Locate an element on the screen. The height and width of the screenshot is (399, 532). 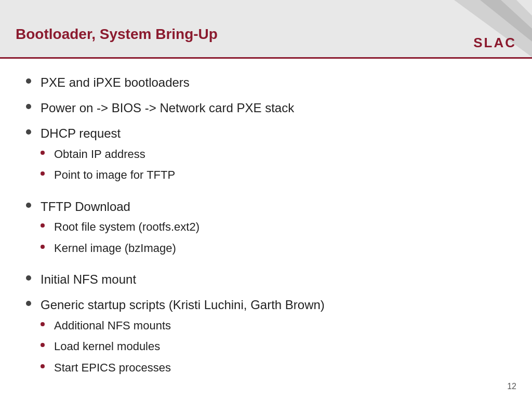
list-item: Start EPICS processes is located at coordinates (273, 368).